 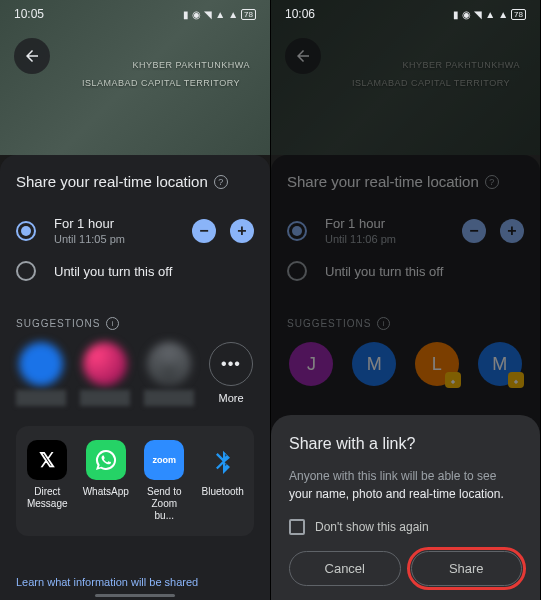 I want to click on clock: 10:06, so click(x=300, y=14).